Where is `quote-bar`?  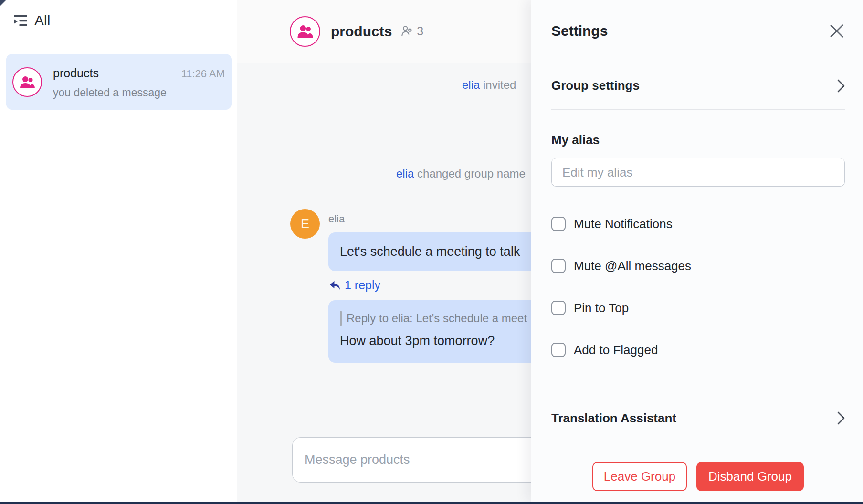 quote-bar is located at coordinates (341, 318).